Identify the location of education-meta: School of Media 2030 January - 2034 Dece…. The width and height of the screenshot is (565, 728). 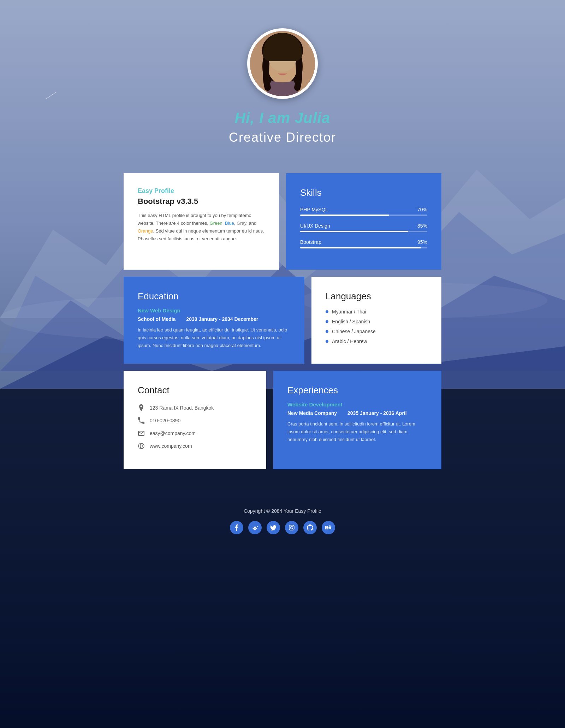
(214, 319).